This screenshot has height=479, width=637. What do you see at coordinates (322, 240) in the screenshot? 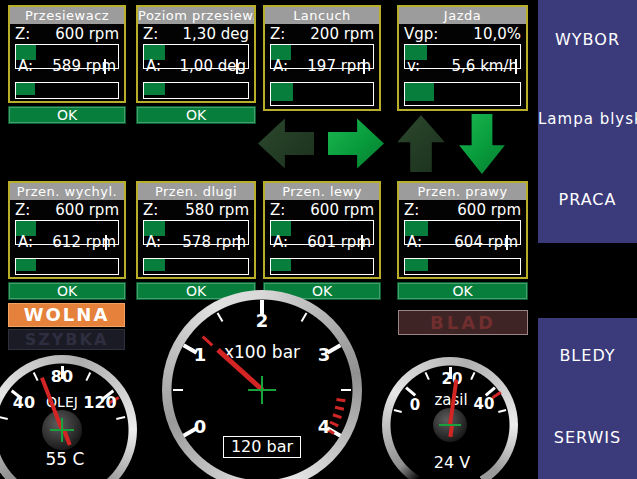
I see `panel-przen-lewy: Przen. lewy Z:600 rpm A:601 rpm OK` at bounding box center [322, 240].